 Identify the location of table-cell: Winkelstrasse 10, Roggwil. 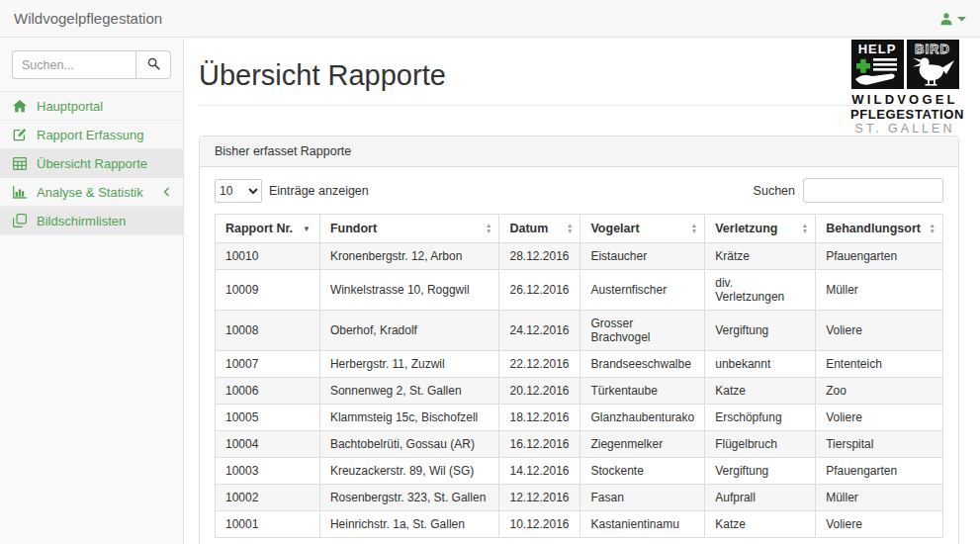
(409, 291).